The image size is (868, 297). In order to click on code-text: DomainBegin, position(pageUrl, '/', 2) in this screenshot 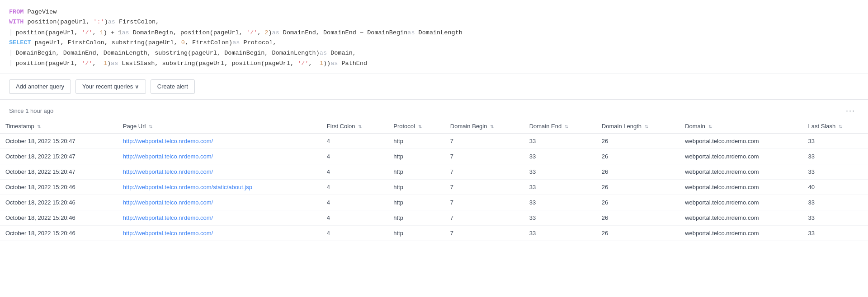, I will do `click(201, 33)`.